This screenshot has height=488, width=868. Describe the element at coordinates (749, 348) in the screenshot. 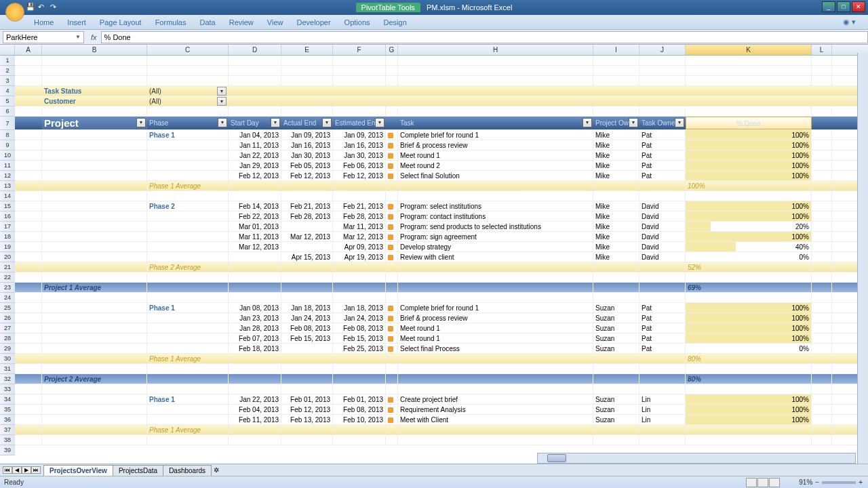

I see `percent-cell: 0%` at that location.